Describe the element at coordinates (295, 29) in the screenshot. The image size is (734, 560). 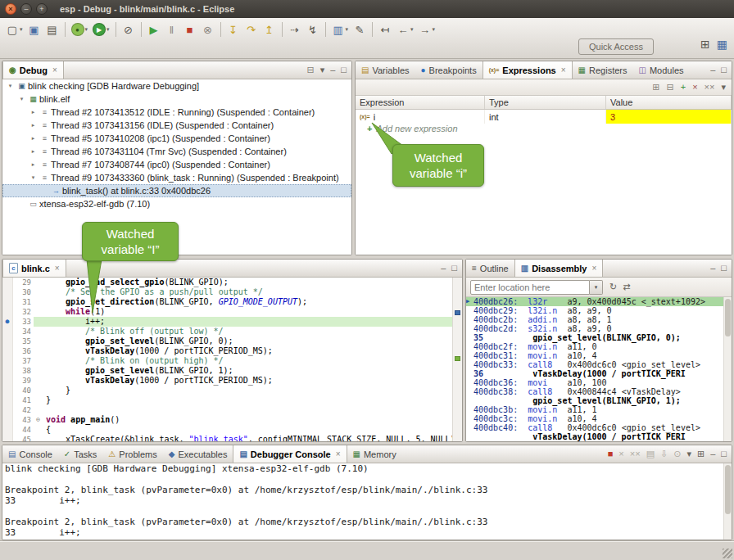
I see `instruction-stepping-icon: ⇢` at that location.